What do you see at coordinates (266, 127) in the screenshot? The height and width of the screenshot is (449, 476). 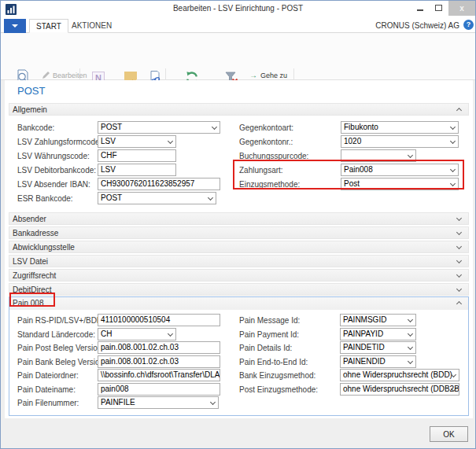 I see `gegenkontoart-label: Gegenkontoart:` at bounding box center [266, 127].